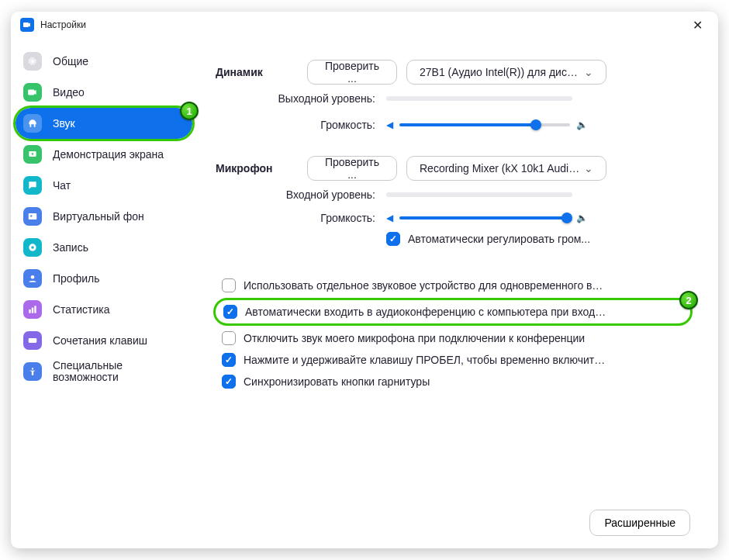 The height and width of the screenshot is (560, 729). I want to click on speaker-heading: Динамик, so click(261, 72).